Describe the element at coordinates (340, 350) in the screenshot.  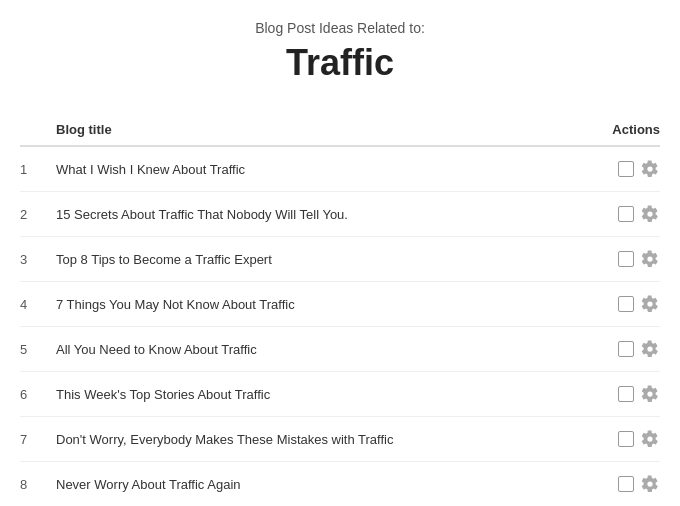
I see `table-row: 5 All You Need to Know About Traffic` at that location.